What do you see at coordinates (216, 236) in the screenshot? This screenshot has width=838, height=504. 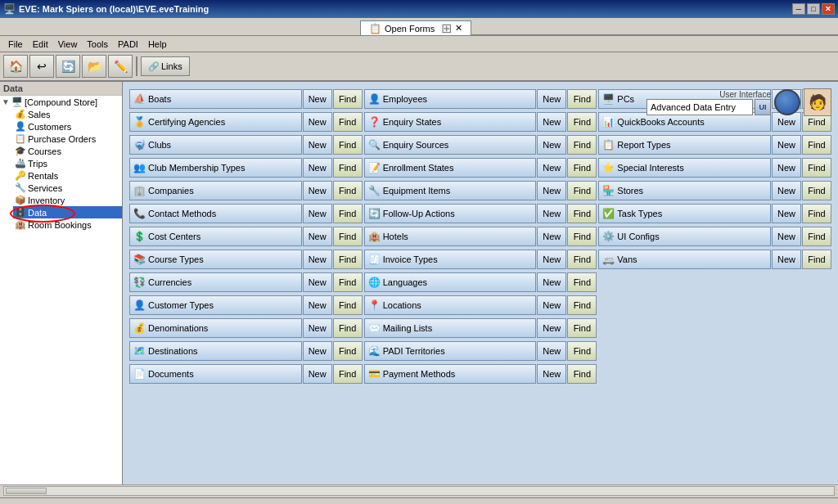 I see `data-item-button: 💲Cost Centers` at bounding box center [216, 236].